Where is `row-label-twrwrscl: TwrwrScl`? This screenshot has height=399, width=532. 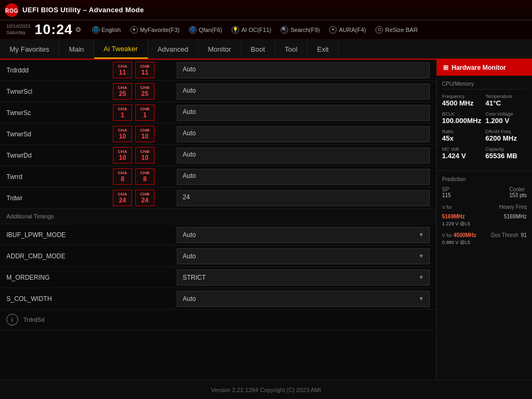 row-label-twrwrscl: TwrwrScl is located at coordinates (60, 92).